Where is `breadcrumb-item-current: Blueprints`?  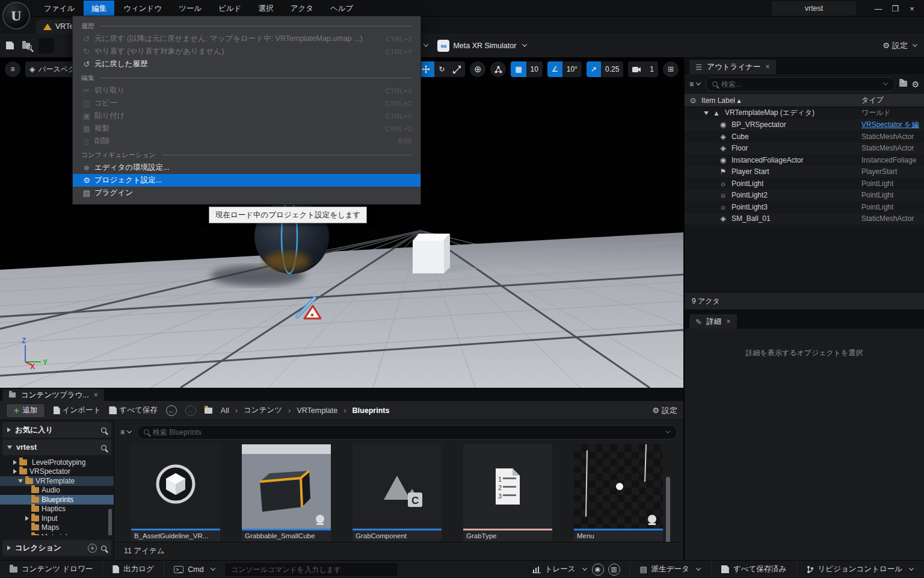 breadcrumb-item-current: Blueprints is located at coordinates (371, 411).